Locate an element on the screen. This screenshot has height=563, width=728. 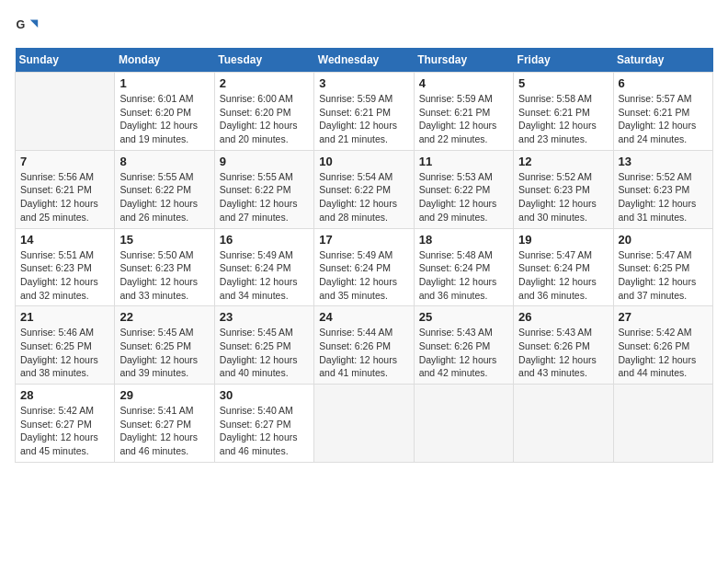
day-info: Sunrise: 5:57 AM Sunset: 6:21 PM Dayligh… is located at coordinates (664, 120).